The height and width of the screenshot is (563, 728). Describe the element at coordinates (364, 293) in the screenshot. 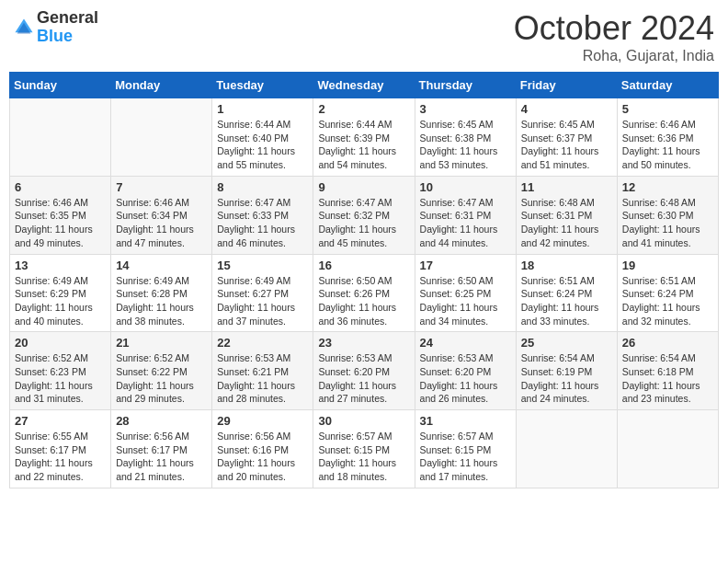

I see `calendar-week-row: 13Sunrise: 6:49 AM Sunset: 6:29 PM Dayli…` at that location.